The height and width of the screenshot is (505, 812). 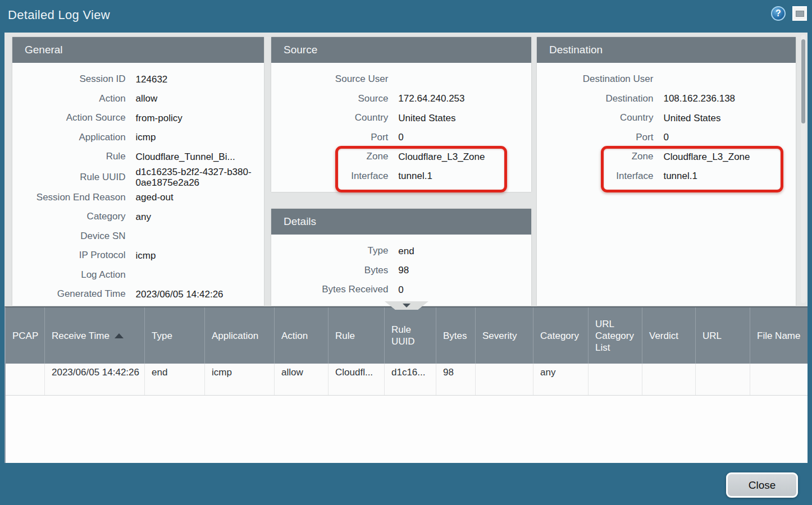 I want to click on sort-ascending-icon, so click(x=119, y=336).